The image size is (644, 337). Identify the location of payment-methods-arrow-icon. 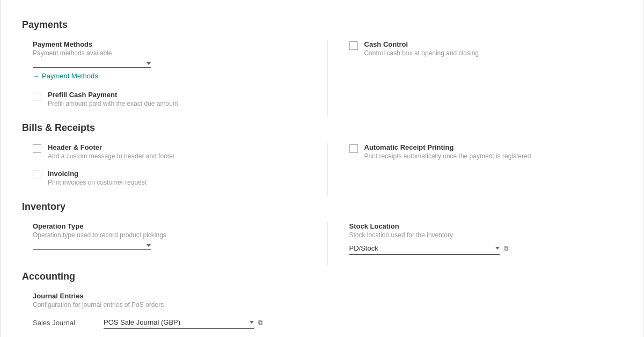
(149, 63).